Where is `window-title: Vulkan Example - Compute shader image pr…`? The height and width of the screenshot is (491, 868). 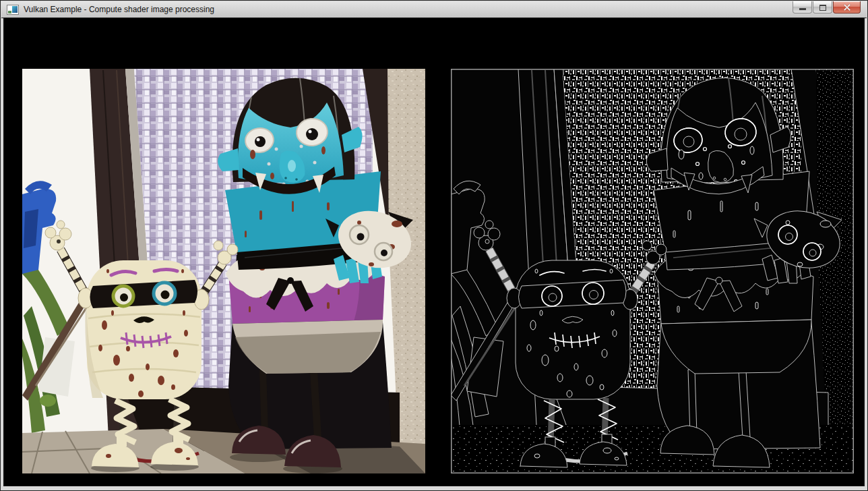
window-title: Vulkan Example - Compute shader image pr… is located at coordinates (119, 9).